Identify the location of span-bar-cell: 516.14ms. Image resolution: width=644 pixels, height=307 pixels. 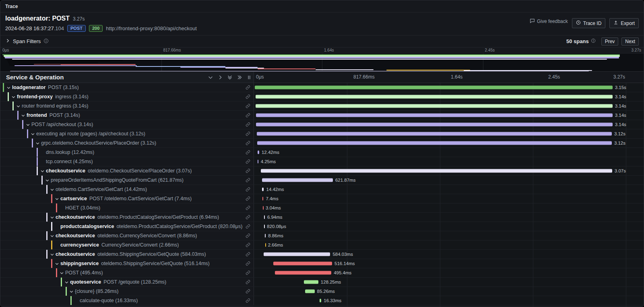
(449, 263).